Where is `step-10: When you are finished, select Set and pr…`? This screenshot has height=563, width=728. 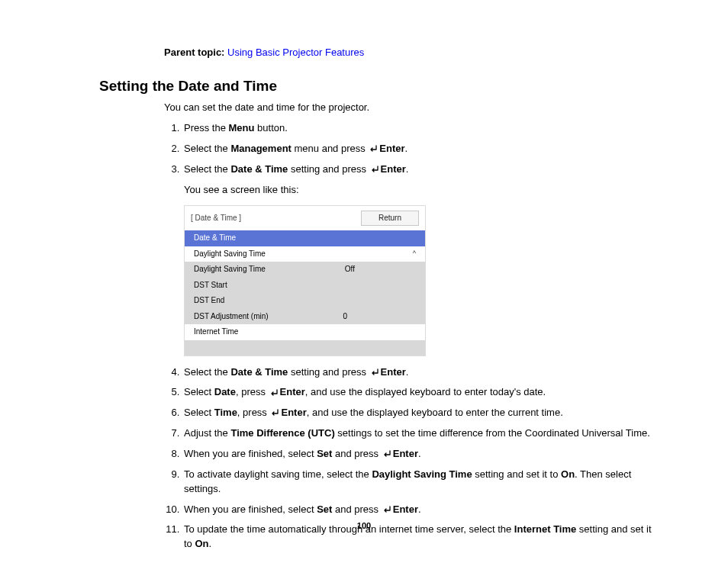
step-10: When you are finished, select Set and pr… is located at coordinates (417, 510).